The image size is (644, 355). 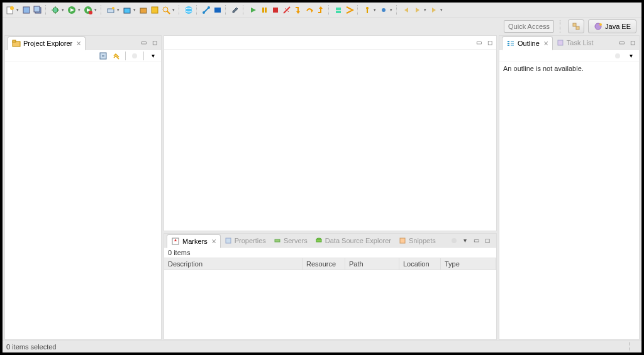 I want to click on forward-icon, so click(x=418, y=10).